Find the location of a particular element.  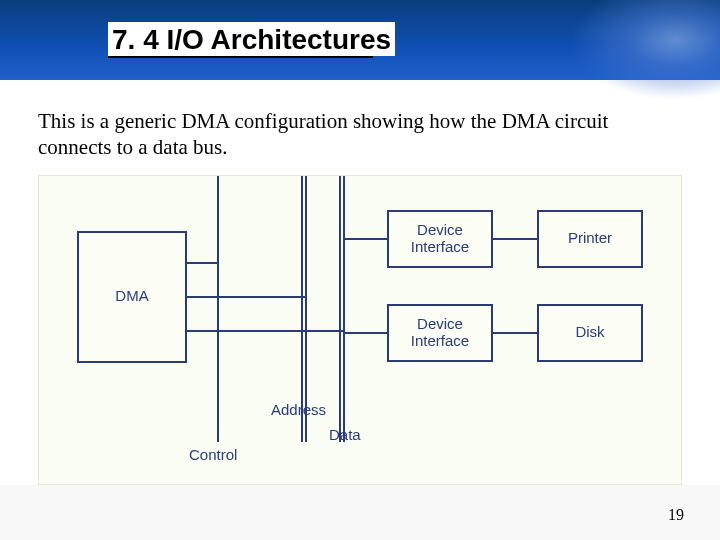

header-decoration is located at coordinates (645, 50).